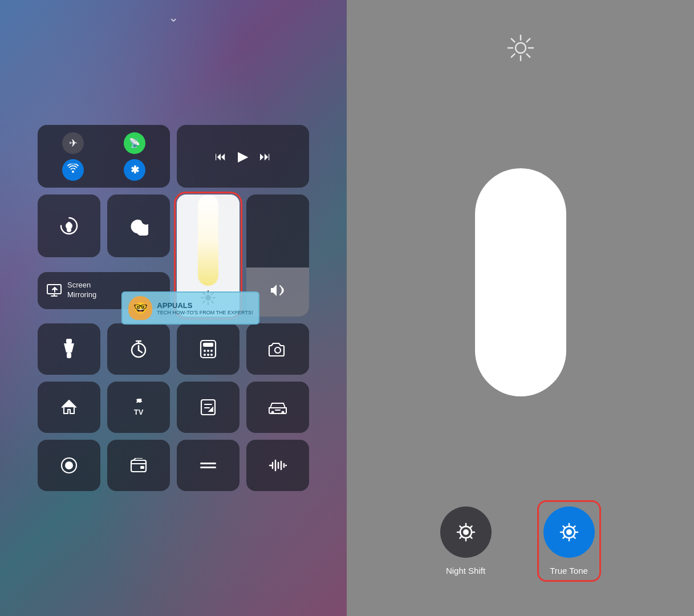 The image size is (694, 616). I want to click on watermark-text: APPUALS TECH HOW-TO'S FROM THE EXPERTS!, so click(205, 308).